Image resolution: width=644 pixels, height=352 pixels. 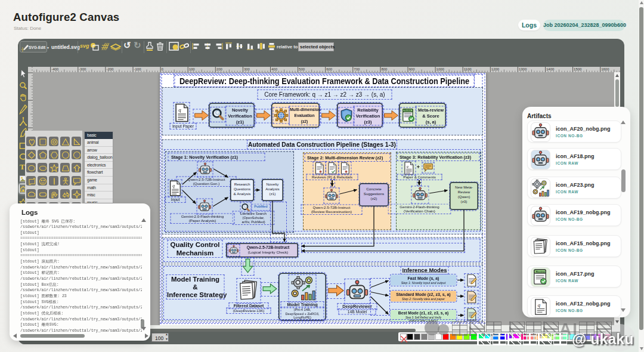 What do you see at coordinates (162, 69) in the screenshot?
I see `svg-text: 0` at bounding box center [162, 69].